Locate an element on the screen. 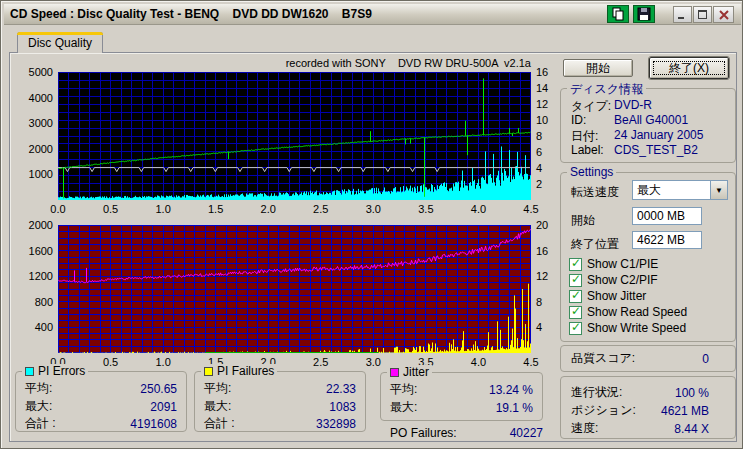  progress-row: 進行状況: 100 % is located at coordinates (640, 392).